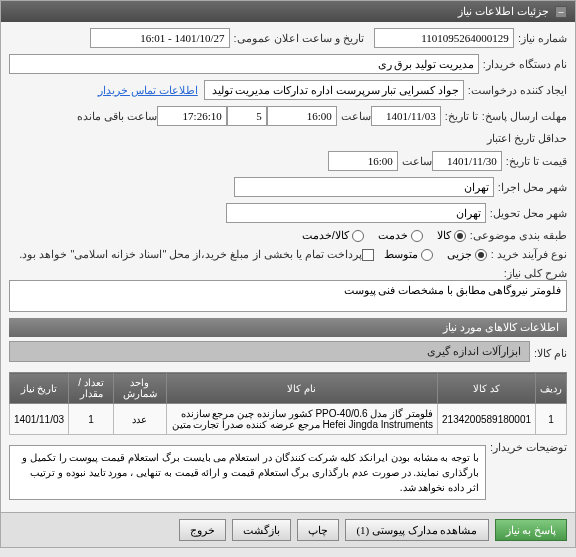 Image resolution: width=576 pixels, height=557 pixels. What do you see at coordinates (92, 420) in the screenshot?
I see `cell-qty: 1` at bounding box center [92, 420].